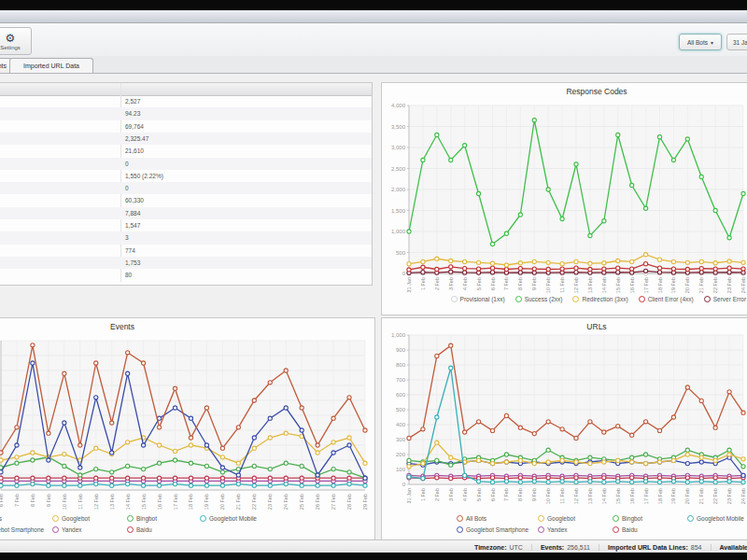  What do you see at coordinates (10, 48) in the screenshot?
I see `settings-button-label: Settings` at bounding box center [10, 48].